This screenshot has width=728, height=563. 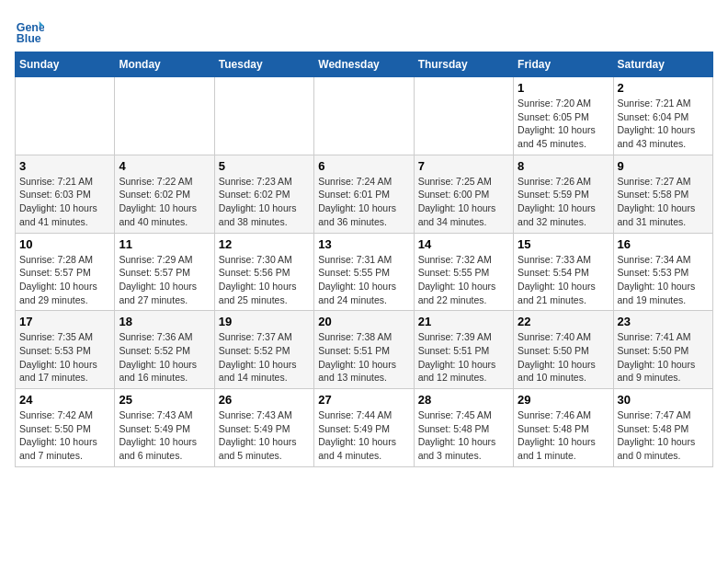 I want to click on day-header-wednesday: Wednesday, so click(x=364, y=64).